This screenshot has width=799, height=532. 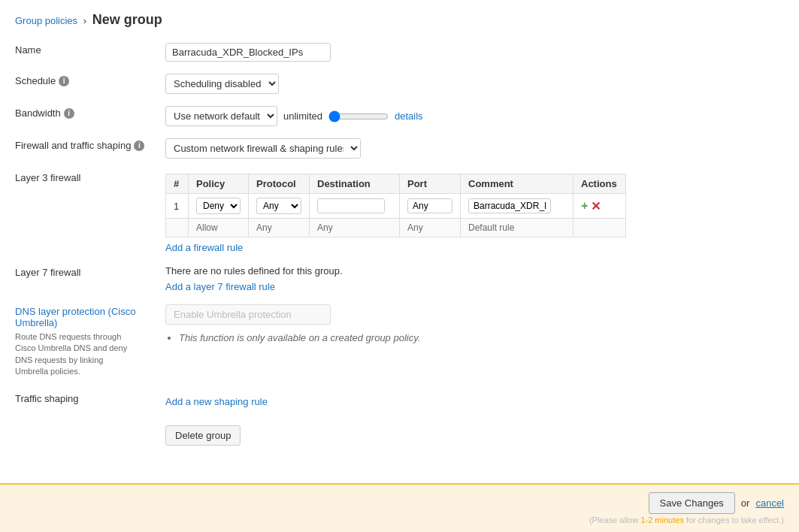 I want to click on add-rule-icon: +, so click(x=585, y=206).